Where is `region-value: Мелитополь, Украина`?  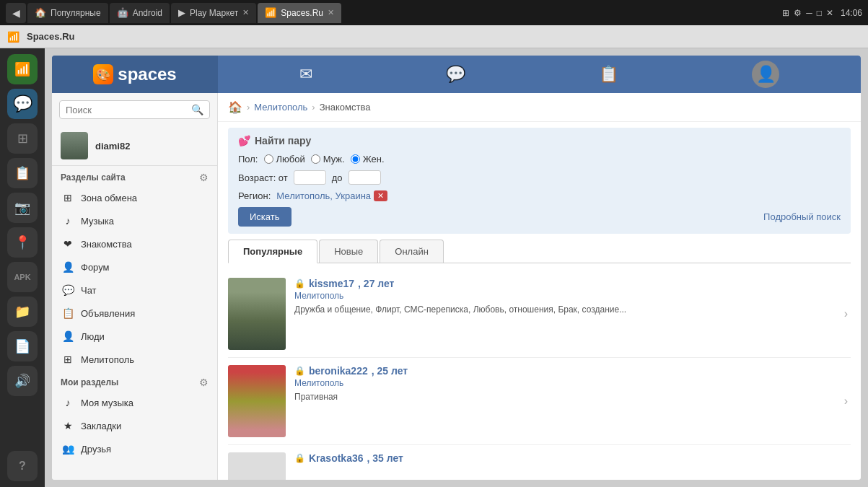
region-value: Мелитополь, Украина is located at coordinates (323, 196).